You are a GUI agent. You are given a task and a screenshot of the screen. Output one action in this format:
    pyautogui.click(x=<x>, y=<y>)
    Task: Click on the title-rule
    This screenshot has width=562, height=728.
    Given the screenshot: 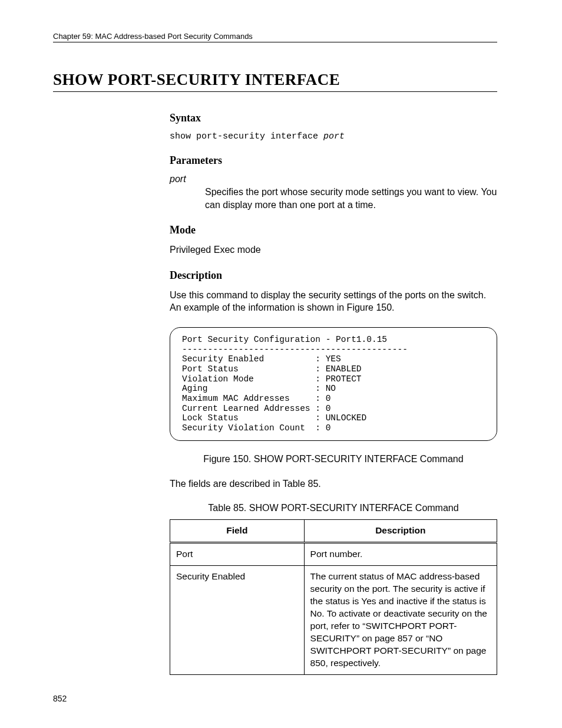 What is the action you would take?
    pyautogui.click(x=275, y=92)
    